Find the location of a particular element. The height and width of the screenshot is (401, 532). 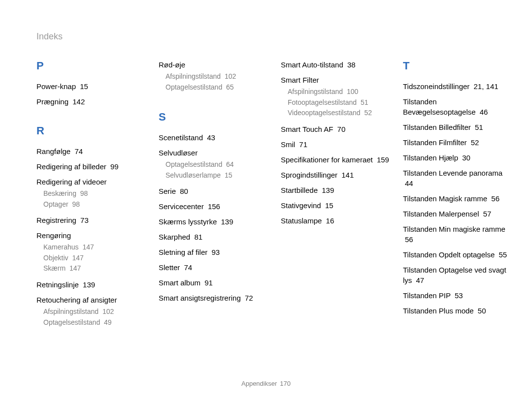

sub-label: Fotooptagelsestilstand is located at coordinates (322, 102).